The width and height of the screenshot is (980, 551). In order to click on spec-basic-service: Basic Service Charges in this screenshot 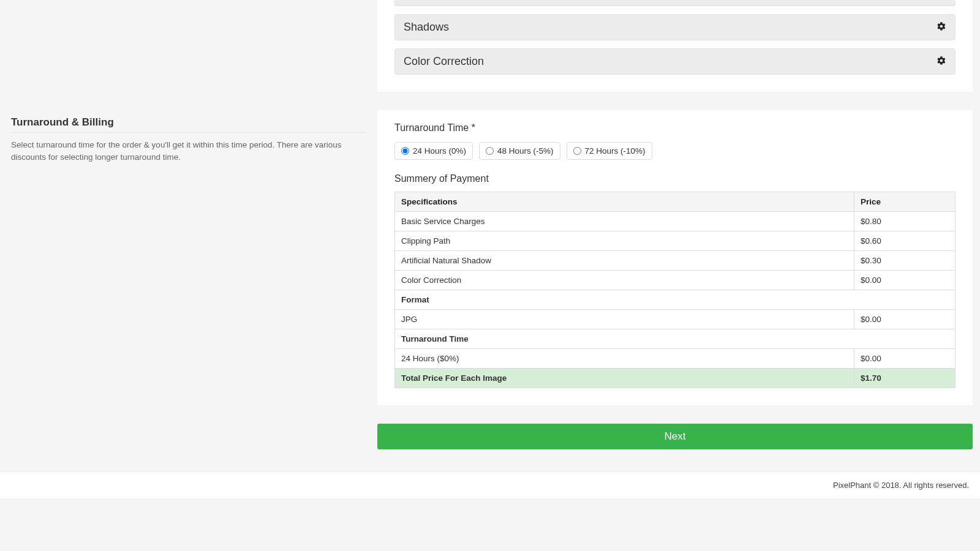, I will do `click(625, 222)`.